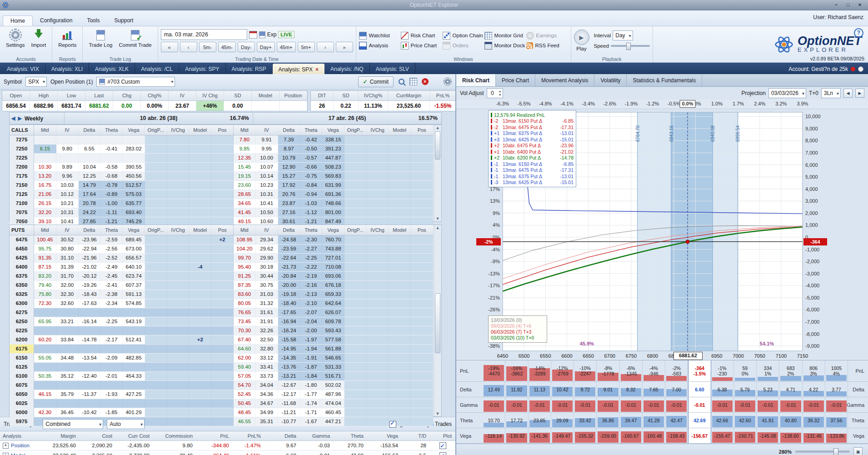  What do you see at coordinates (376, 82) in the screenshot?
I see `commit-button: ✓ Commit` at bounding box center [376, 82].